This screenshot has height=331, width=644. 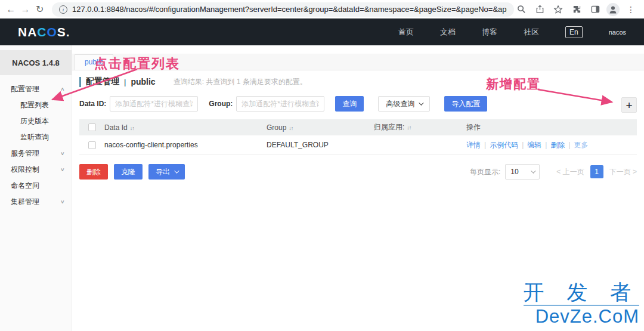 What do you see at coordinates (163, 172) in the screenshot?
I see `export-label: 导出` at bounding box center [163, 172].